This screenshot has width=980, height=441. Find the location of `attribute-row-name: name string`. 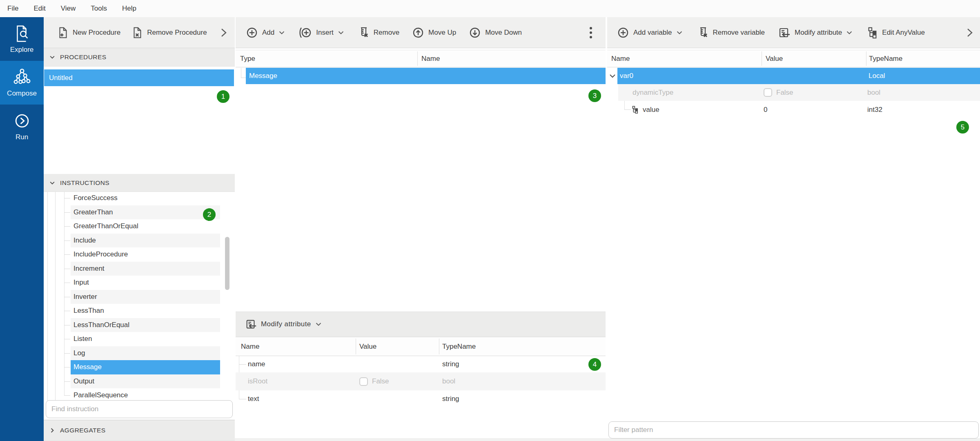

attribute-row-name: name string is located at coordinates (421, 364).